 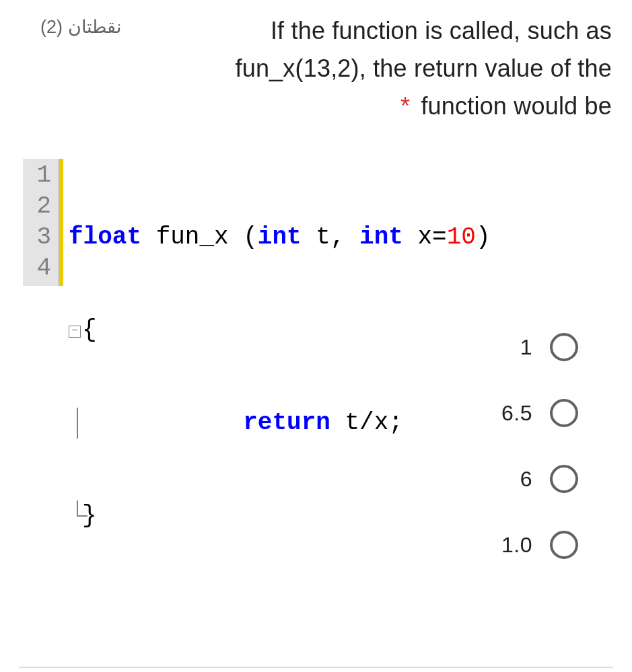 I want to click on code-line: -}, so click(x=339, y=516).